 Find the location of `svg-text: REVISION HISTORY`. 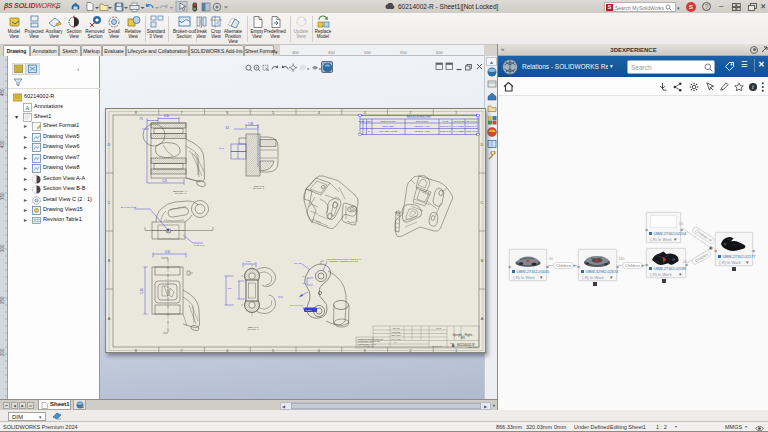

svg-text: REVISION HISTORY is located at coordinates (420, 117).